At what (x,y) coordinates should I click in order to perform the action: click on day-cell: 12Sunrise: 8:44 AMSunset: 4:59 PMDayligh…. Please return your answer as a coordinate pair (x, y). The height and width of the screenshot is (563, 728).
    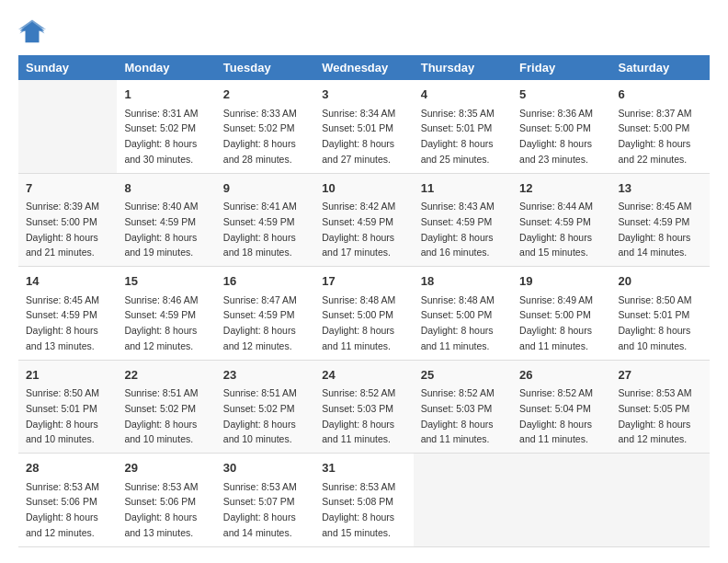
    Looking at the image, I should click on (561, 220).